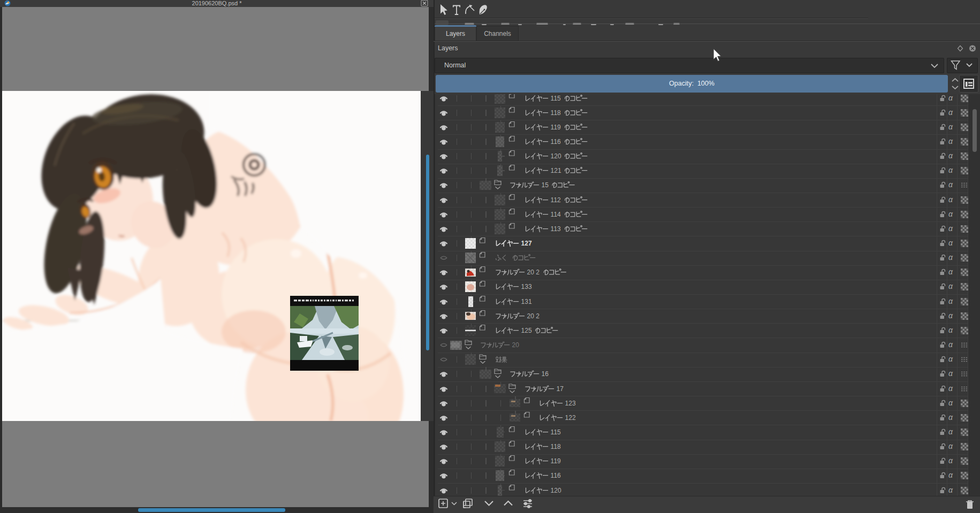 The image size is (980, 513). What do you see at coordinates (556, 214) in the screenshot?
I see `svg-text: 114` at bounding box center [556, 214].